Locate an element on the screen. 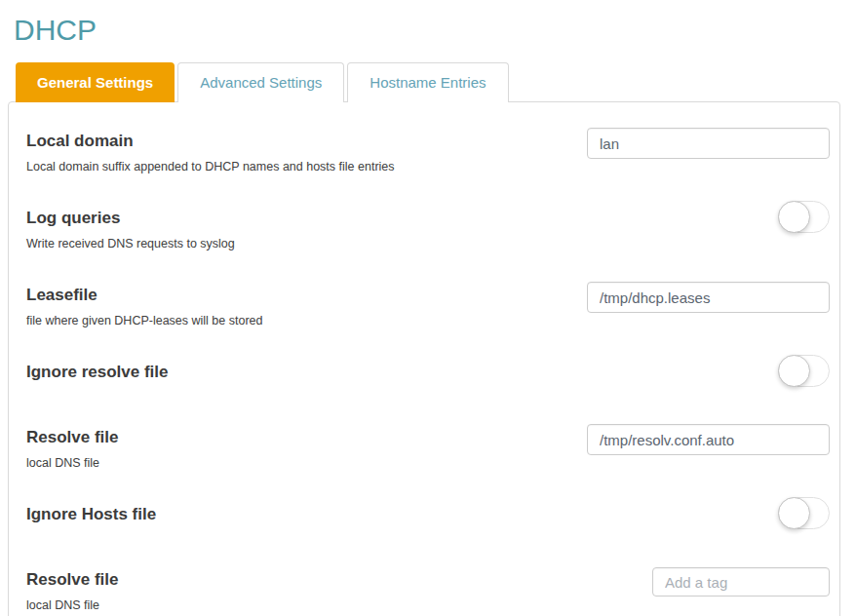 The height and width of the screenshot is (616, 856). resolve-file-tags-label: Resolve file is located at coordinates (296, 579).